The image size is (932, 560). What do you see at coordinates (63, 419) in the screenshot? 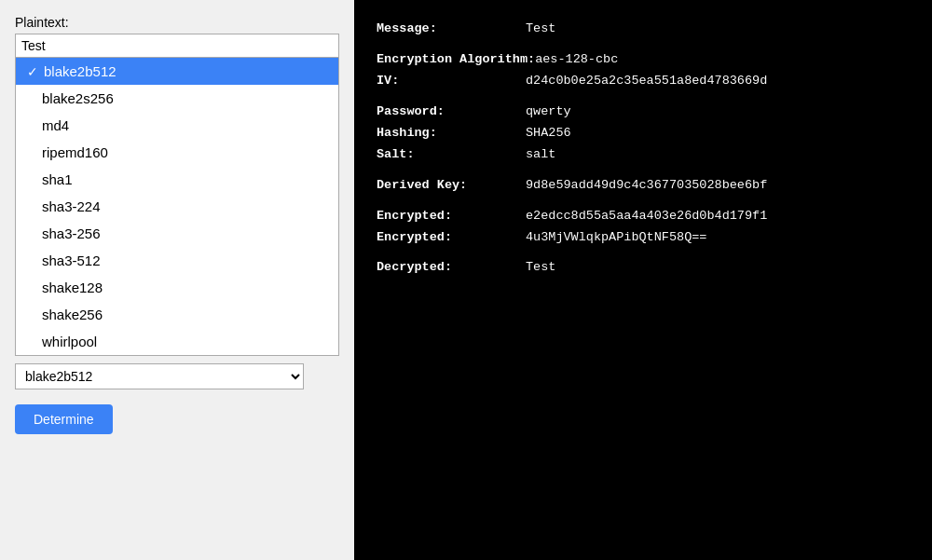
I see `determine-button: Determine` at bounding box center [63, 419].